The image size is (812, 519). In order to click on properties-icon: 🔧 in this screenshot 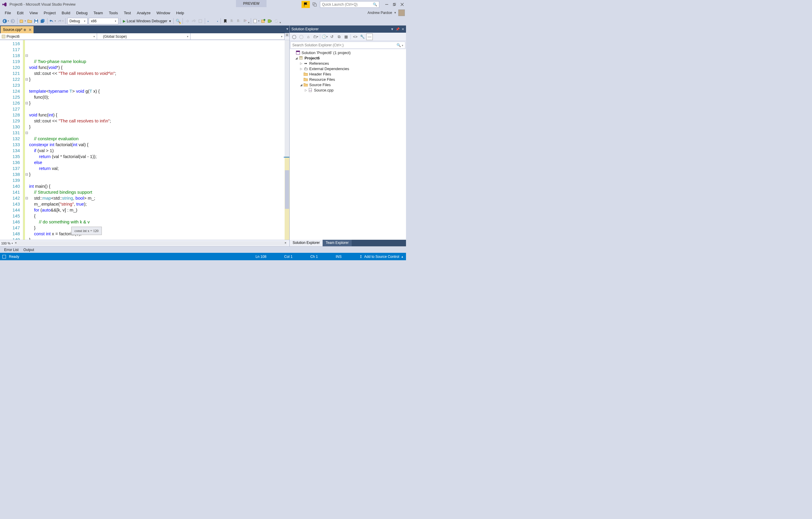, I will do `click(362, 37)`.